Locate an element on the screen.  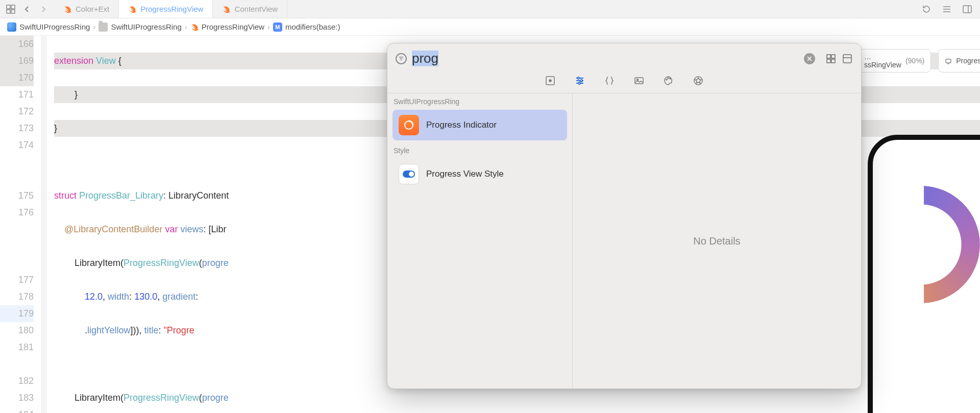
filter-icon is located at coordinates (401, 59).